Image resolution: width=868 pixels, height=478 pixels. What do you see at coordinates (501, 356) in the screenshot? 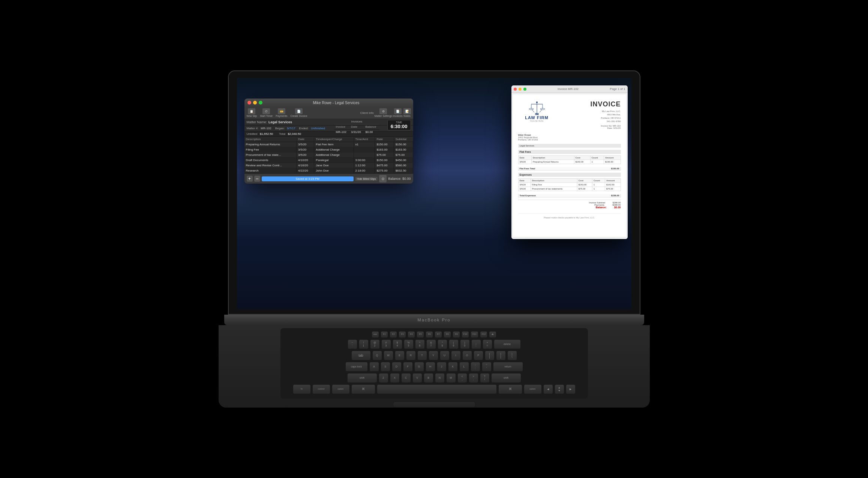
I see `rbracket-key: }]` at bounding box center [501, 356].